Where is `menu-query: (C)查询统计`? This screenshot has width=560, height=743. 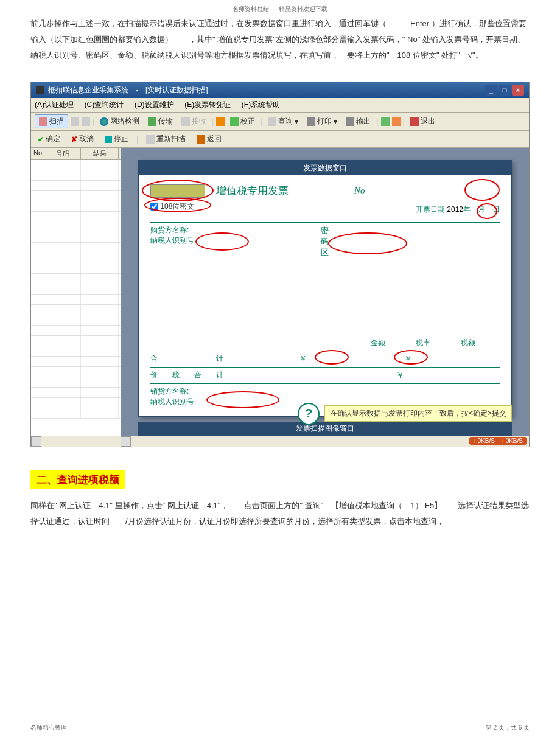 menu-query: (C)查询统计 is located at coordinates (105, 105).